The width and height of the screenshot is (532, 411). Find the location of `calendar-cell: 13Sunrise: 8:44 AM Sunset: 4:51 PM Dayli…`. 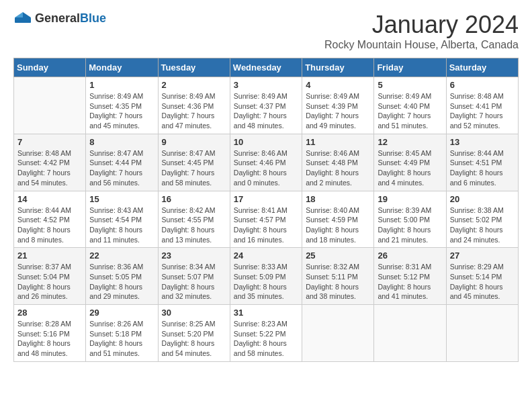

calendar-cell: 13Sunrise: 8:44 AM Sunset: 4:51 PM Dayli… is located at coordinates (482, 163).